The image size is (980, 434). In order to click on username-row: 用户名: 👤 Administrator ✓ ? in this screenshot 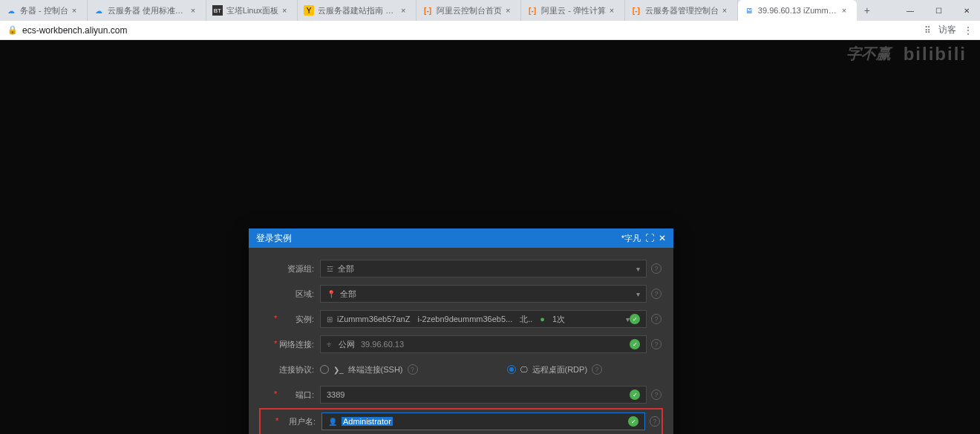, I will do `click(461, 421)`.